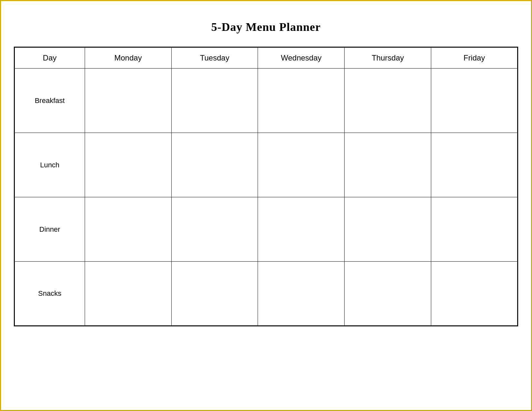 The width and height of the screenshot is (532, 411). What do you see at coordinates (266, 294) in the screenshot?
I see `table-row: Snacks` at bounding box center [266, 294].